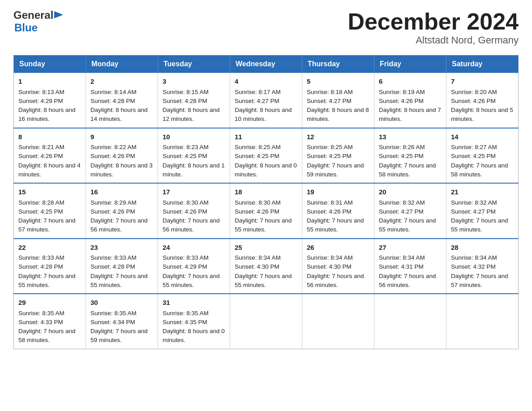 The image size is (532, 411). What do you see at coordinates (480, 280) in the screenshot?
I see `daylight-text: Daylight: 7 hours and 57 minutes.` at bounding box center [480, 280].